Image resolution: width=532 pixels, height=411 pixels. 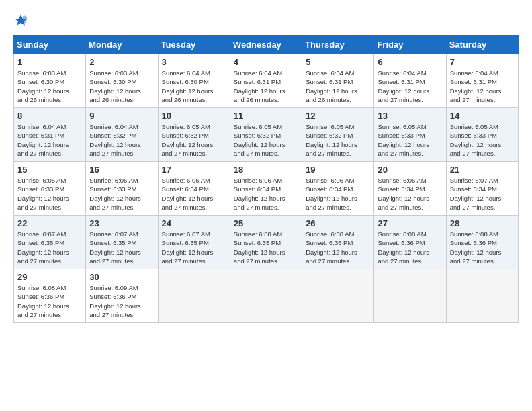 What do you see at coordinates (50, 296) in the screenshot?
I see `day-cell-29: 29Sunrise: 6:08 AMSunset: 6:36 PMDayligh…` at bounding box center [50, 296].